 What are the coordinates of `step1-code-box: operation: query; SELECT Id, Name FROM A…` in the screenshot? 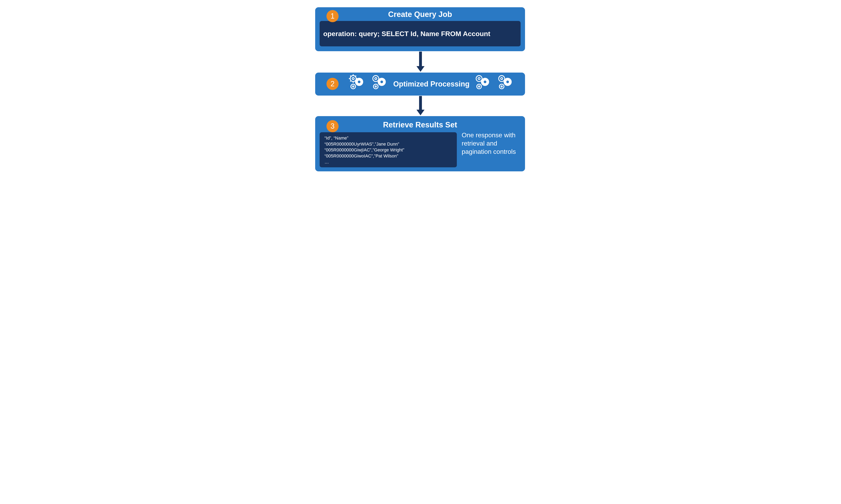 It's located at (420, 34).